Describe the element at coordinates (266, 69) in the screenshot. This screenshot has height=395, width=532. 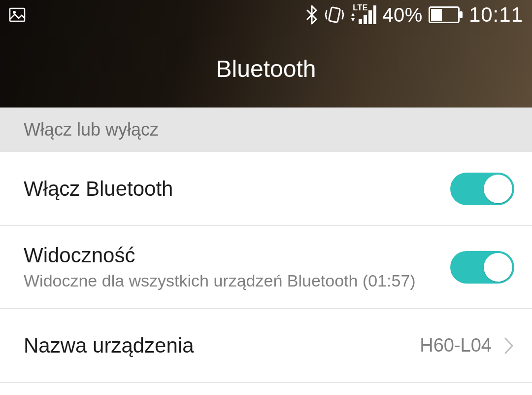
I see `page-title: Bluetooth` at that location.